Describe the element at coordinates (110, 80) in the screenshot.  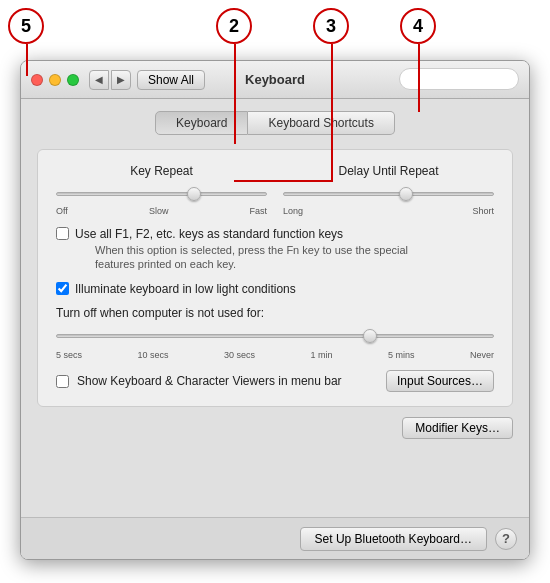
I see `nav-buttons: ◀ ▶` at that location.